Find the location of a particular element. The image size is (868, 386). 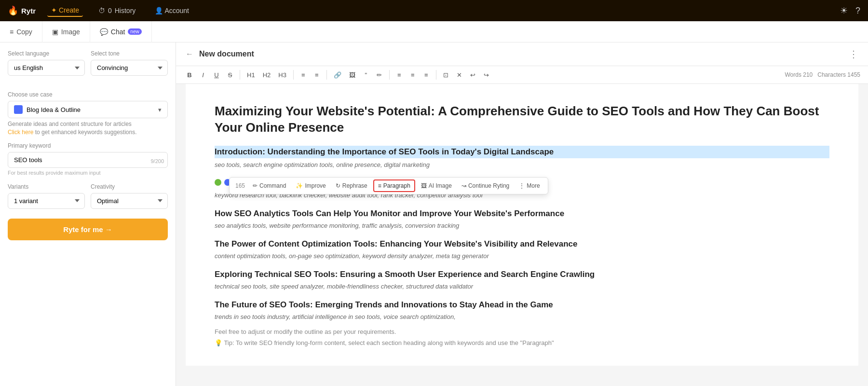

section-heading-6: The Future of SEO Tools: Emerging Trends… is located at coordinates (522, 305).